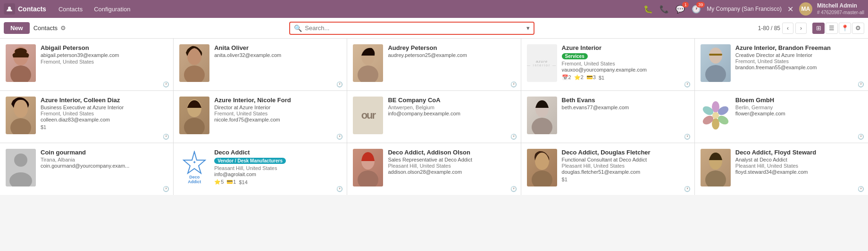 This screenshot has height=251, width=868. Describe the element at coordinates (260, 65) in the screenshot. I see `contact-card: Anita Oliver anita.oliver32@example.com …` at that location.